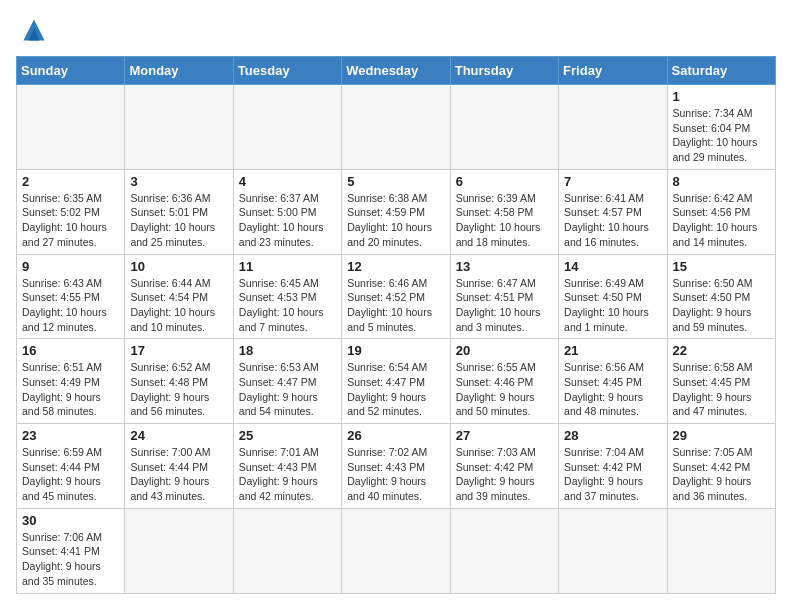 The height and width of the screenshot is (612, 792). What do you see at coordinates (396, 212) in the screenshot?
I see `calendar-week-row: 2Sunrise: 6:35 AM Sunset: 5:02 PM Daylig…` at bounding box center [396, 212].